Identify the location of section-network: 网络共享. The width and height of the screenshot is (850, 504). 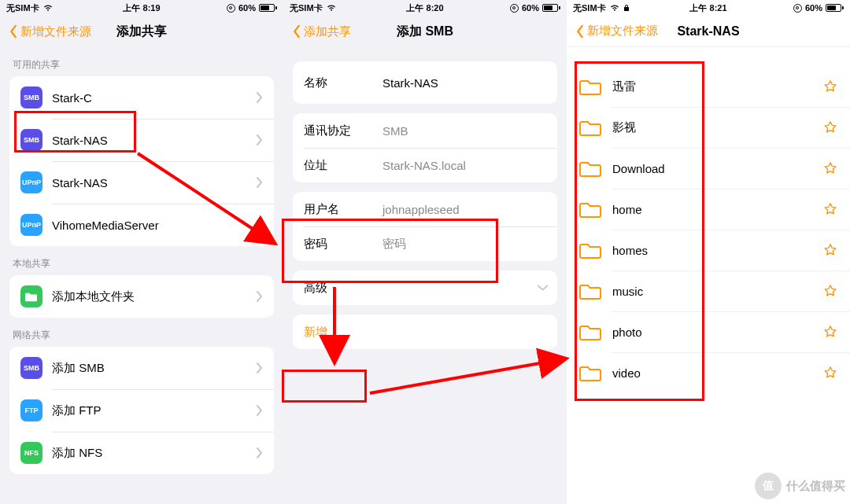
(142, 332).